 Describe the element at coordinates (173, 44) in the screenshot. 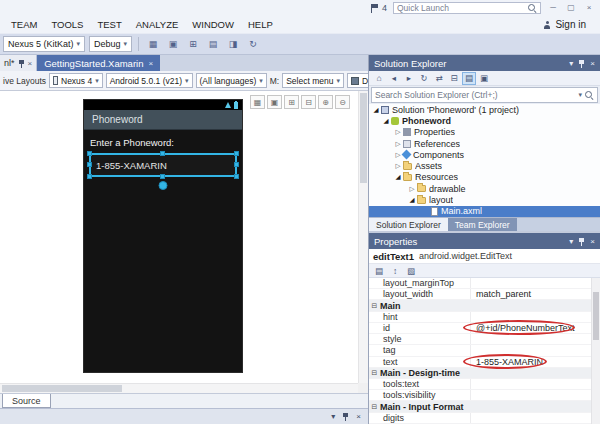

I see `toolbar-button-2: ▣` at that location.